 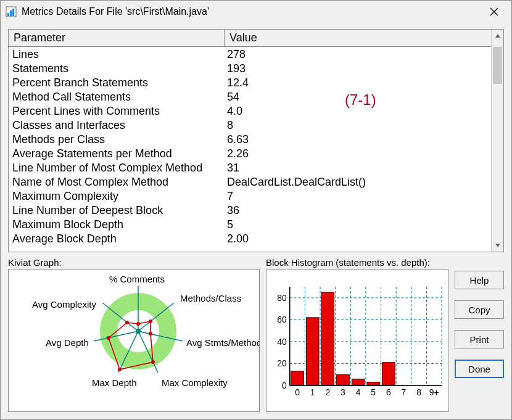 What do you see at coordinates (358, 38) in the screenshot?
I see `col-value: Value` at bounding box center [358, 38].